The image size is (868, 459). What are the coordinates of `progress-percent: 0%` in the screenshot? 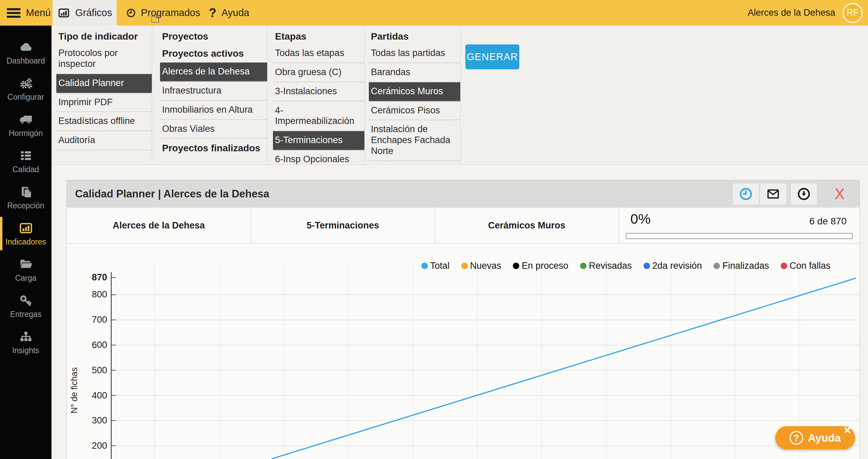 It's located at (641, 219).